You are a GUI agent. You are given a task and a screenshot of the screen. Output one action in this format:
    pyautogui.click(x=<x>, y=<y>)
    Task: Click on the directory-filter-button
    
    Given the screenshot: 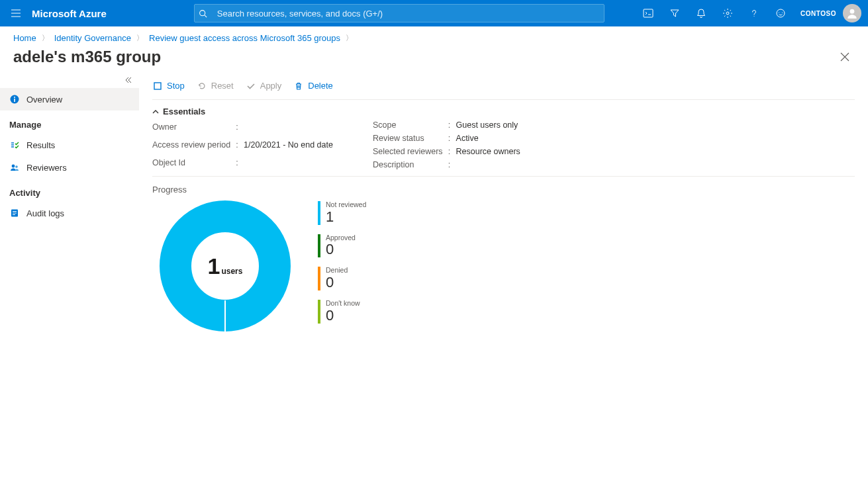 What is the action you would take?
    pyautogui.click(x=675, y=13)
    